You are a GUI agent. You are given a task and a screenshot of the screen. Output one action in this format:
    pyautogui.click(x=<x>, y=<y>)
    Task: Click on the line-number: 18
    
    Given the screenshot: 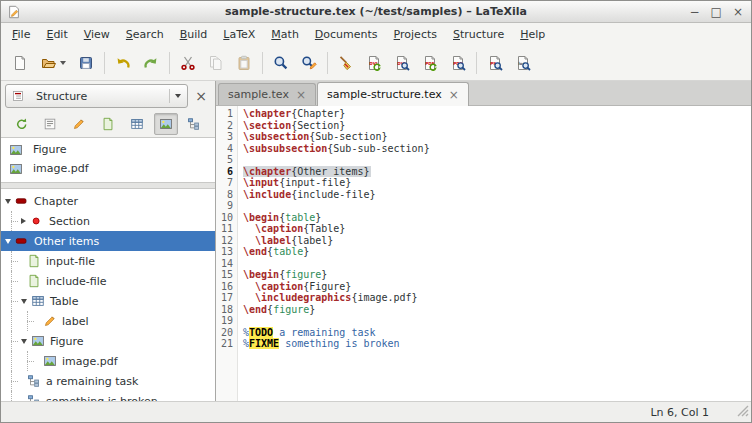 What is the action you would take?
    pyautogui.click(x=224, y=310)
    